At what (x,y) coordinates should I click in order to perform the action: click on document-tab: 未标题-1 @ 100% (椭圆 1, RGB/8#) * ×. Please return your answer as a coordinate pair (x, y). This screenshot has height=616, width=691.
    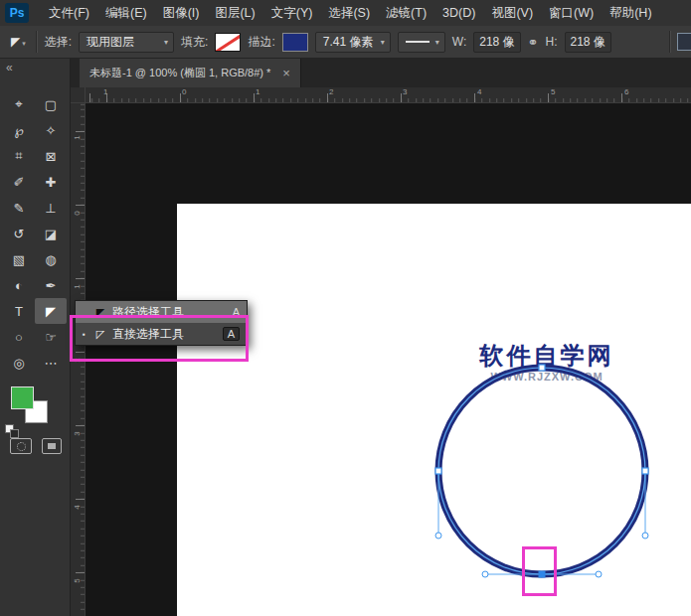
    Looking at the image, I should click on (191, 74).